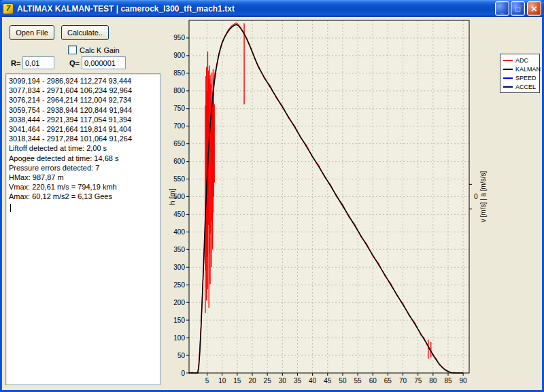 The image size is (544, 392). Describe the element at coordinates (534, 8) in the screenshot. I see `close-button: ×` at that location.